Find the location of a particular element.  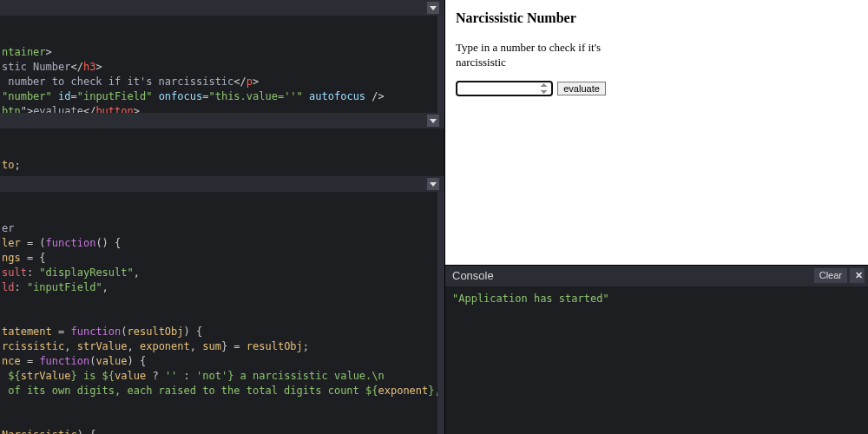

console-header: Console Clear ✕ is located at coordinates (656, 276).